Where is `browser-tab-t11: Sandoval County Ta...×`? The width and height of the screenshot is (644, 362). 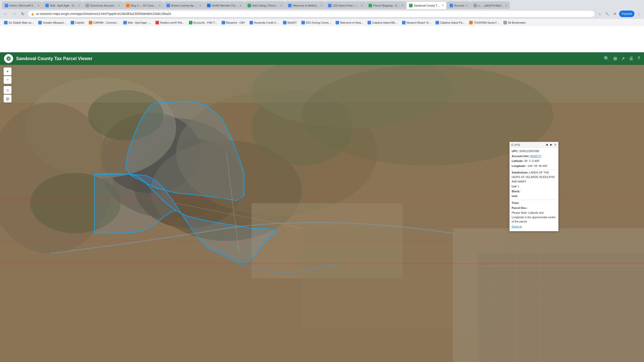
browser-tab-t11: Sandoval County Ta...× is located at coordinates (426, 5).